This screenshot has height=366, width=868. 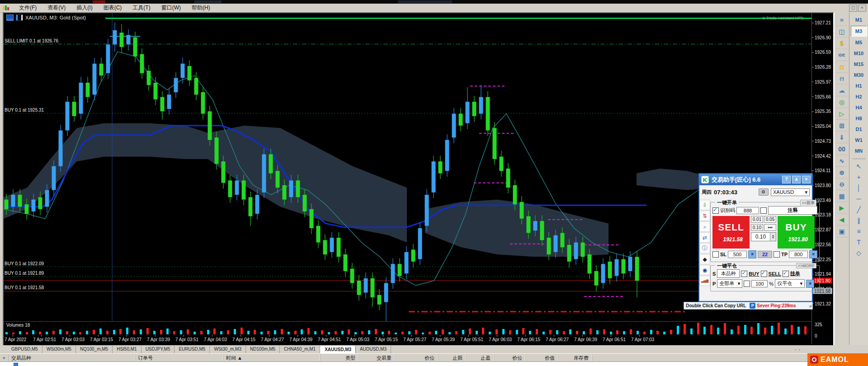 What do you see at coordinates (859, 242) in the screenshot?
I see `text-tool: T` at bounding box center [859, 242].